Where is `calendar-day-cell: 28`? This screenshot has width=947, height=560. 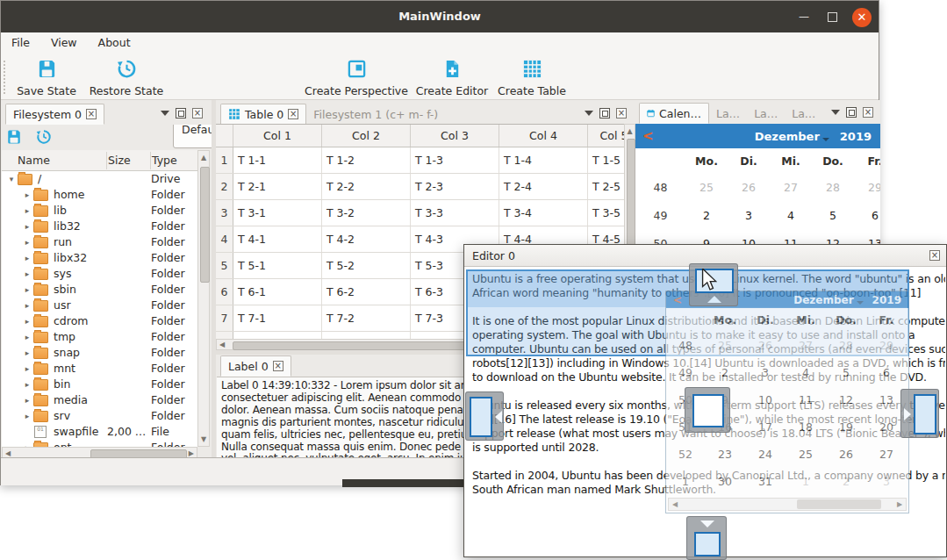 calendar-day-cell: 28 is located at coordinates (833, 188).